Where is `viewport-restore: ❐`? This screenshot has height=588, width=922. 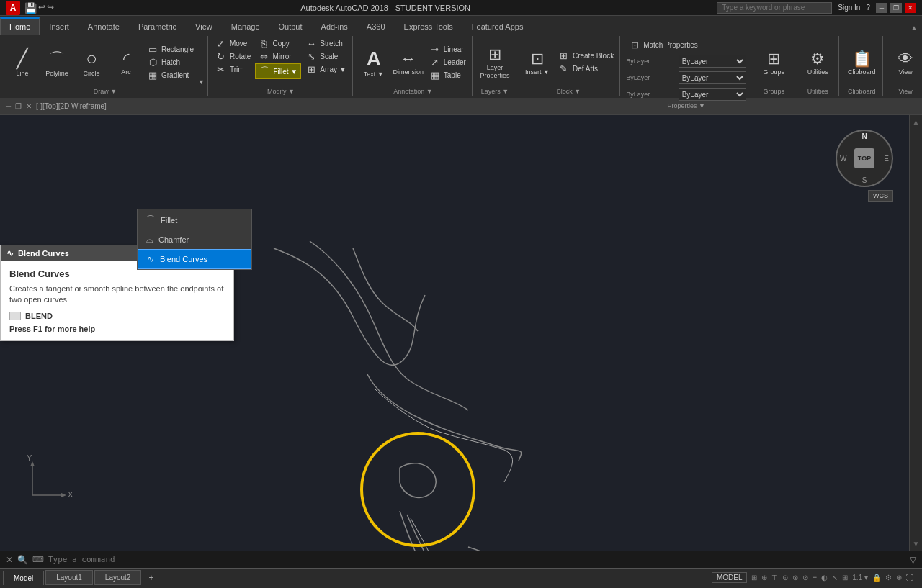 viewport-restore: ❐ is located at coordinates (19, 107).